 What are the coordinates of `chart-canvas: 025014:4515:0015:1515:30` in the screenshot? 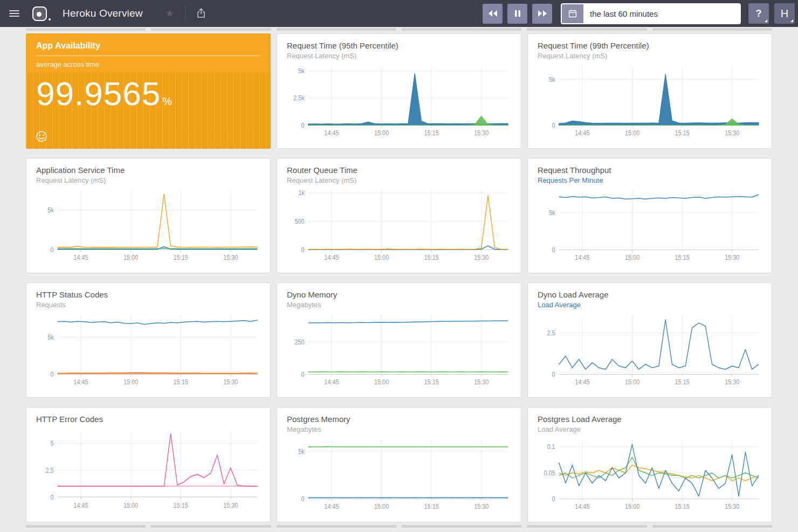 It's located at (399, 351).